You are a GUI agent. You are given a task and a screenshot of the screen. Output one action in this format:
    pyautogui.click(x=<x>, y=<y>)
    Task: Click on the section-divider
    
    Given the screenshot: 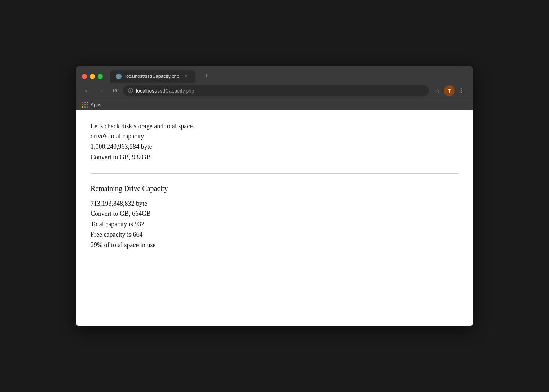 What is the action you would take?
    pyautogui.click(x=274, y=174)
    